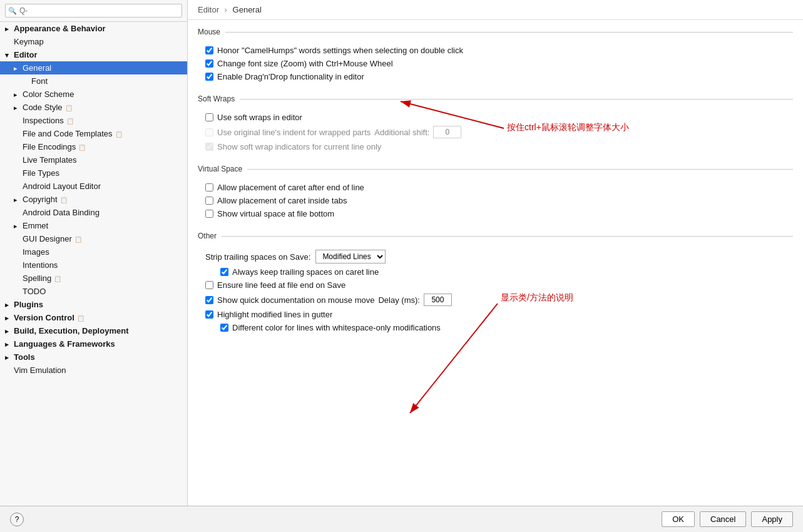 The width and height of the screenshot is (803, 532). I want to click on sidebar-item-gui-designer: GUI Designer📋, so click(94, 239).